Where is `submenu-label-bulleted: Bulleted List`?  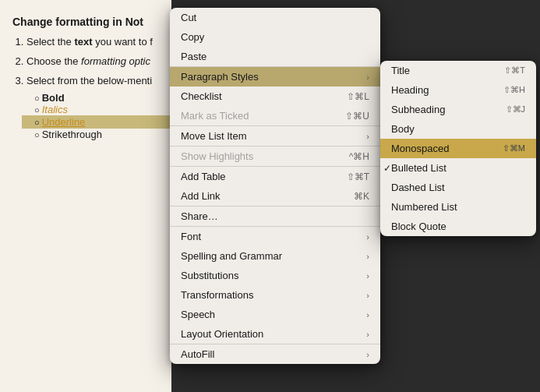
submenu-label-bulleted: Bulleted List is located at coordinates (419, 168).